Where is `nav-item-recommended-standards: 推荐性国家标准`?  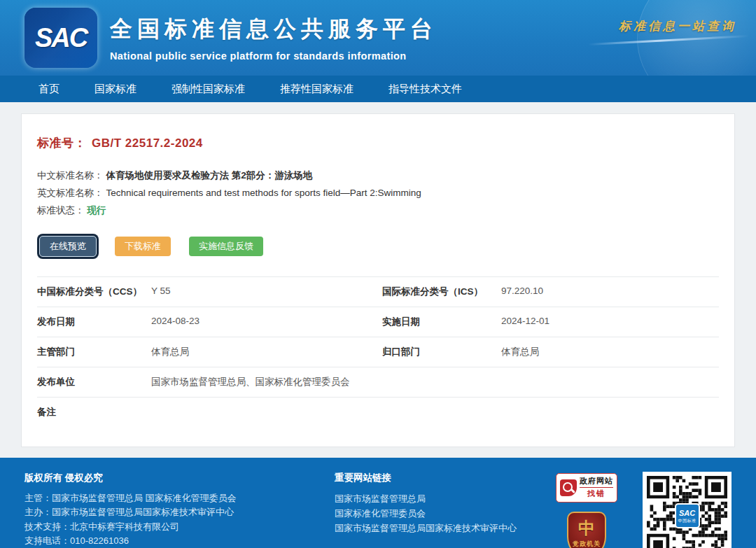 nav-item-recommended-standards: 推荐性国家标准 is located at coordinates (316, 90).